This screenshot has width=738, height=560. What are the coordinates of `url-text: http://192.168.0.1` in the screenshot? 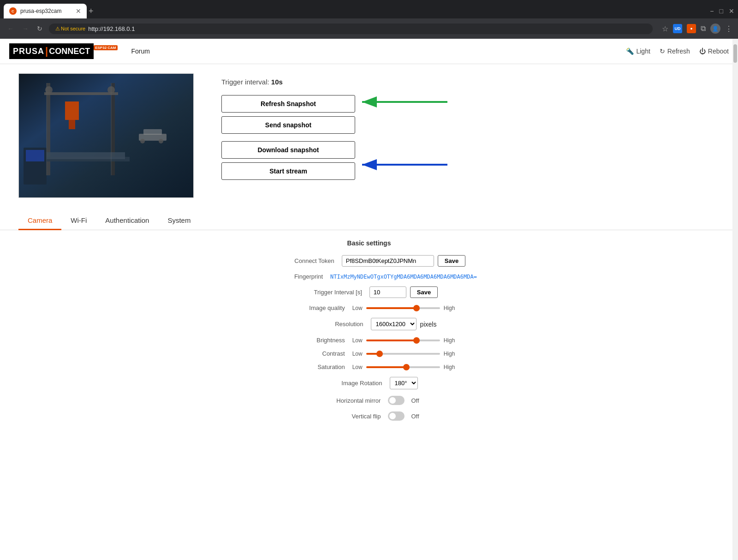 It's located at (112, 29).